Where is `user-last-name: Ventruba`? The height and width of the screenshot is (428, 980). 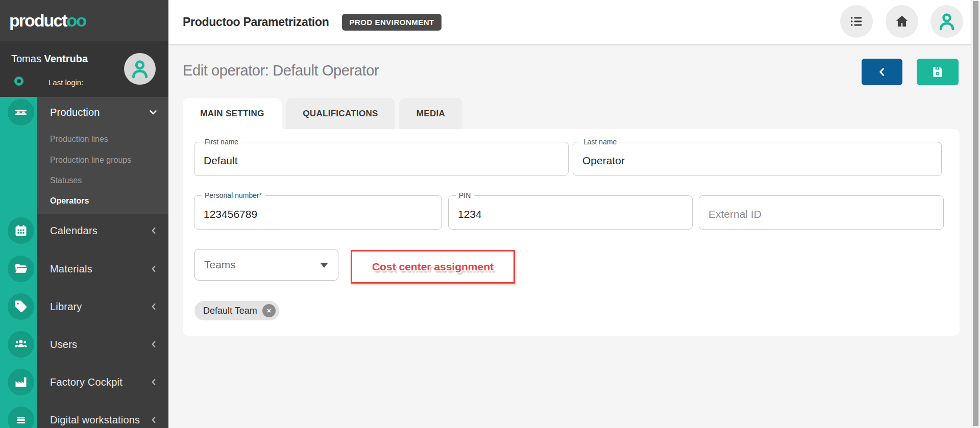
user-last-name: Ventruba is located at coordinates (66, 59).